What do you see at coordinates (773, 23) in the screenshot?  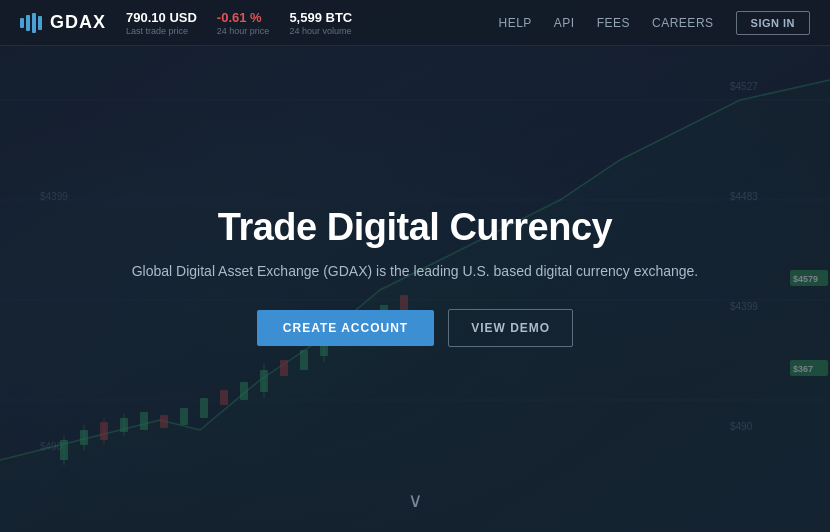 I see `sign-in-button: SIGN IN` at bounding box center [773, 23].